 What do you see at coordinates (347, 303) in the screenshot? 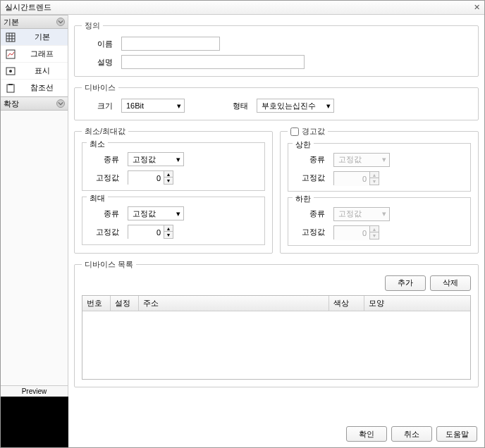
I see `col-color: 색상` at bounding box center [347, 303].